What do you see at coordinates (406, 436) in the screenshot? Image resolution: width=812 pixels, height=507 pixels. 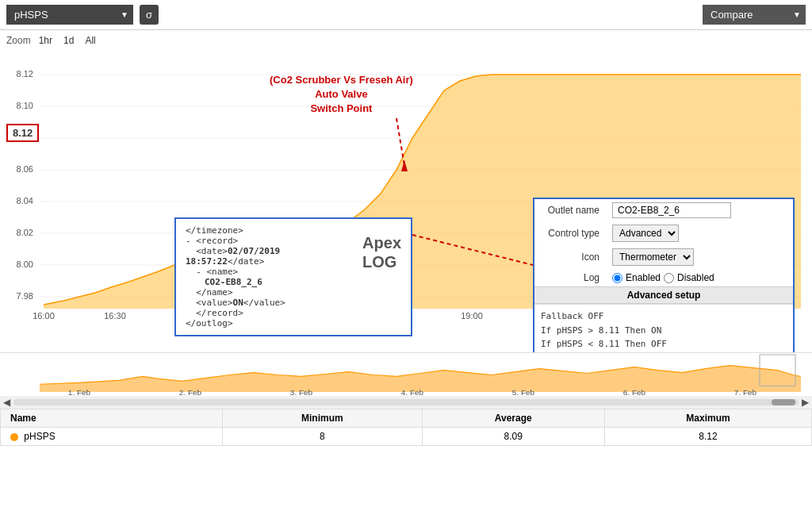 I see `stats-data-row: pHSPS 8 8.09 8.12` at bounding box center [406, 436].